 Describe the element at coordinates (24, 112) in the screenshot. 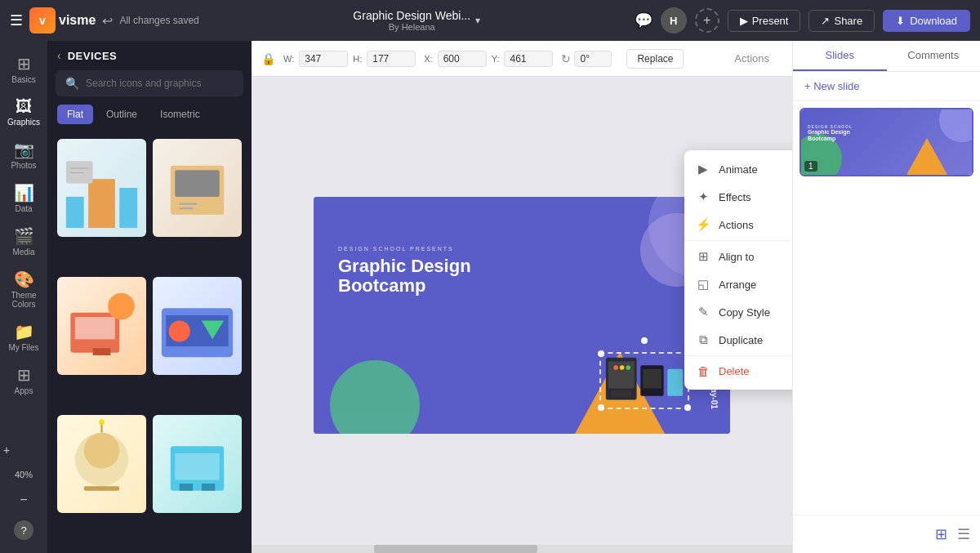

I see `sidebar-item-graphics: 🖼 Graphics` at that location.